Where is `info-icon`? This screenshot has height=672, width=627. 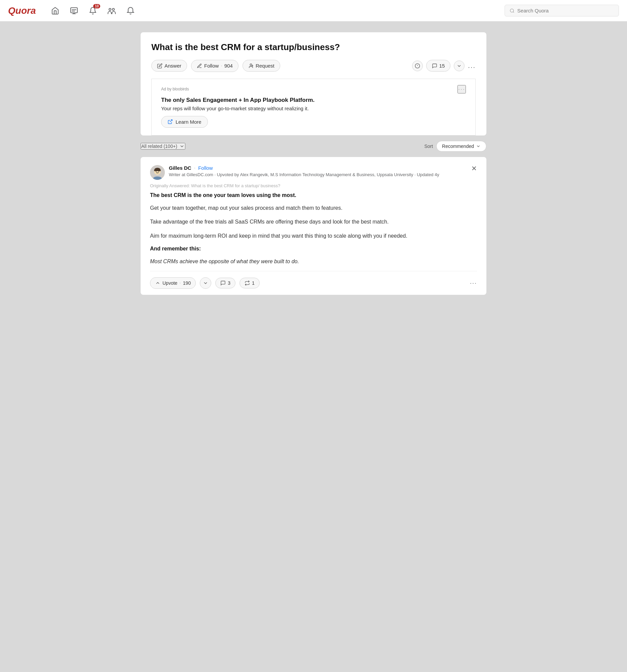 info-icon is located at coordinates (417, 66).